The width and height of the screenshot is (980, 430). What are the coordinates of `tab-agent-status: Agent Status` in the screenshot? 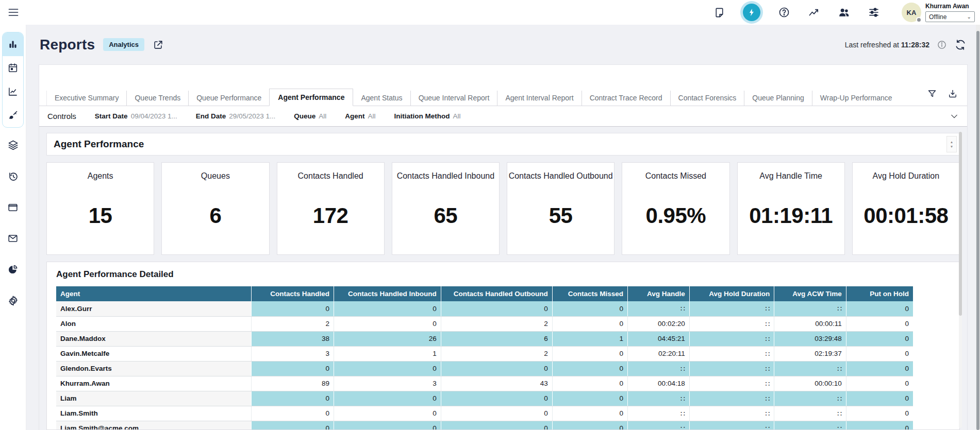 It's located at (381, 98).